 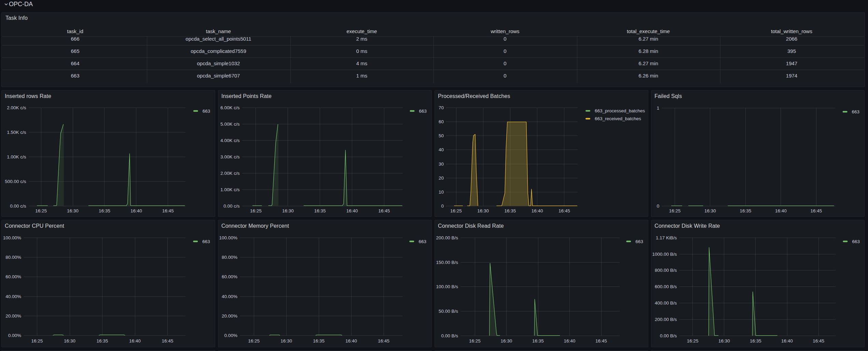 What do you see at coordinates (230, 124) in the screenshot?
I see `svg-text: 5.00K c/s` at bounding box center [230, 124].